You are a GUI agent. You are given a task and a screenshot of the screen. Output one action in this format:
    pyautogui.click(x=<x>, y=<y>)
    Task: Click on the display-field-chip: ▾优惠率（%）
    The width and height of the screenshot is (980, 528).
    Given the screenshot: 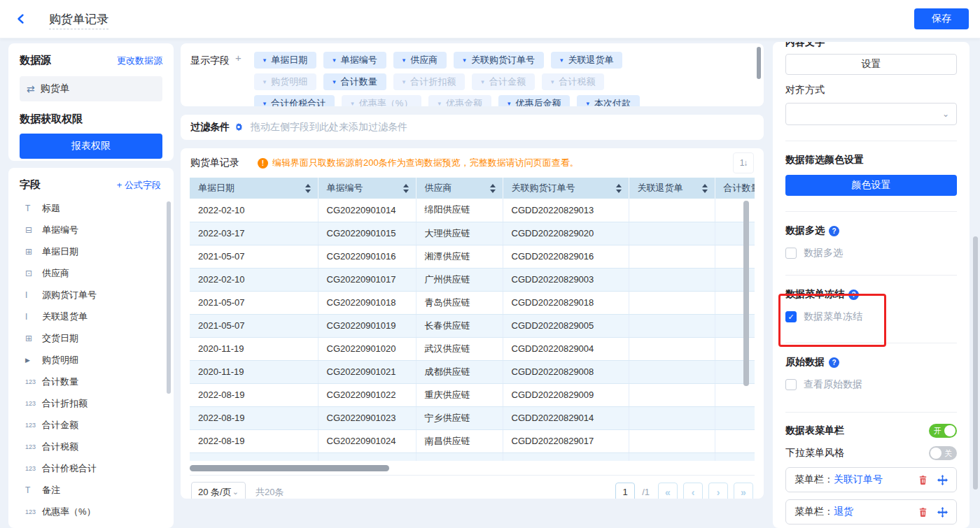 What is the action you would take?
    pyautogui.click(x=382, y=101)
    